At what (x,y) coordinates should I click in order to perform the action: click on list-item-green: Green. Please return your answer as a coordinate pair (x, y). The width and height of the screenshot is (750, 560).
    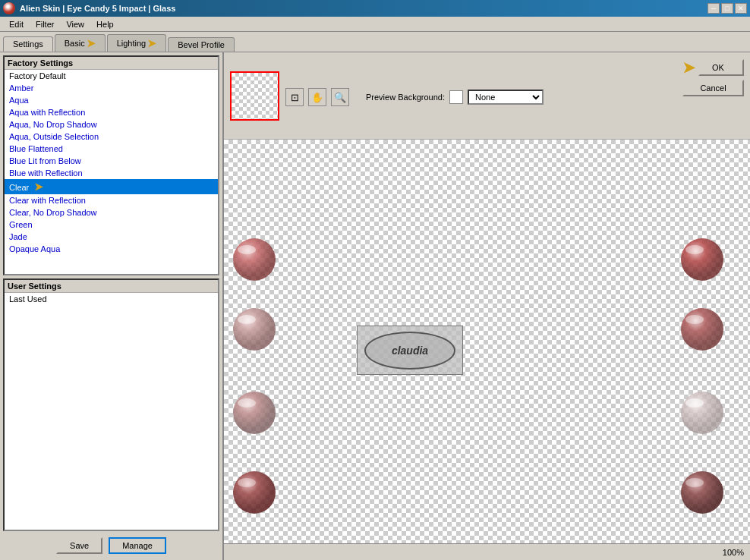
    Looking at the image, I should click on (111, 225).